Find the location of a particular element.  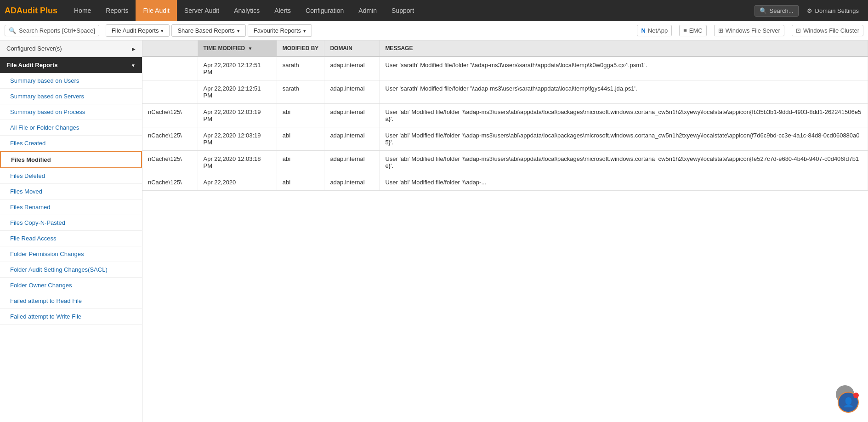

global-search-label: Search... is located at coordinates (782, 11).